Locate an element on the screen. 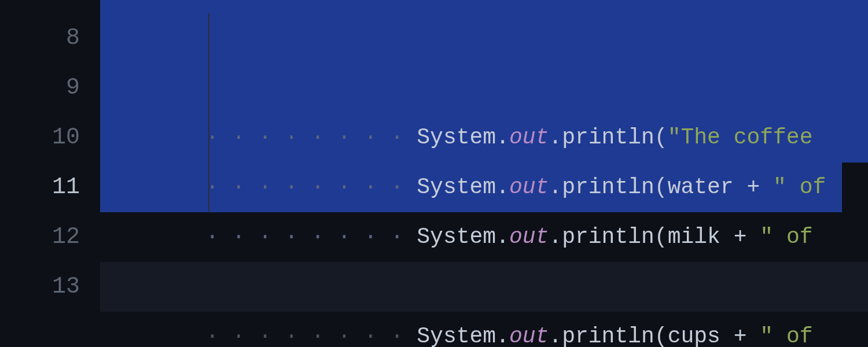 Image resolution: width=868 pixels, height=347 pixels. line-number: 8 is located at coordinates (50, 38).